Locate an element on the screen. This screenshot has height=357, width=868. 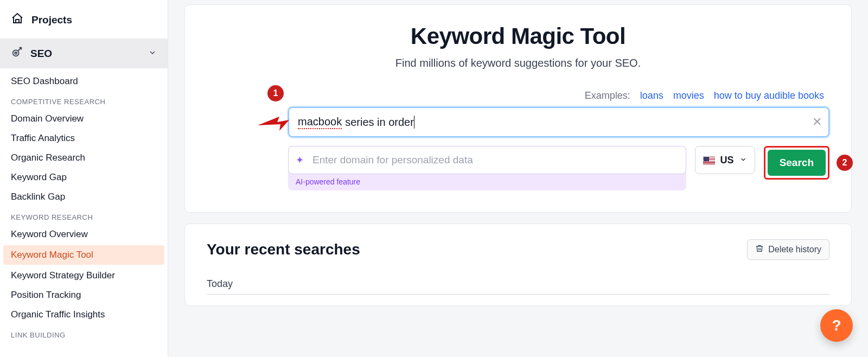
domain-wrap: ✦ AI-powered feature is located at coordinates (487, 168).